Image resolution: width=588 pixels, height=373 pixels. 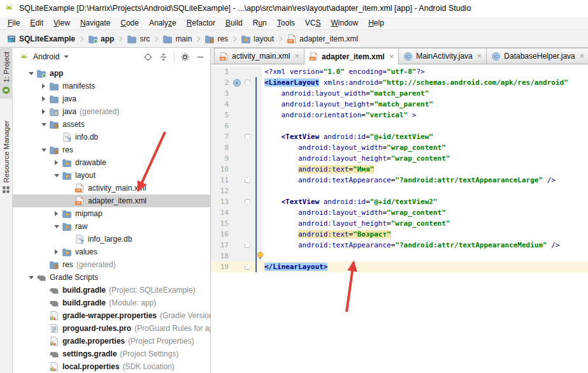 I want to click on tree-item-build-gradle: build.gradle(Project: SQLiteExample), so click(x=111, y=290).